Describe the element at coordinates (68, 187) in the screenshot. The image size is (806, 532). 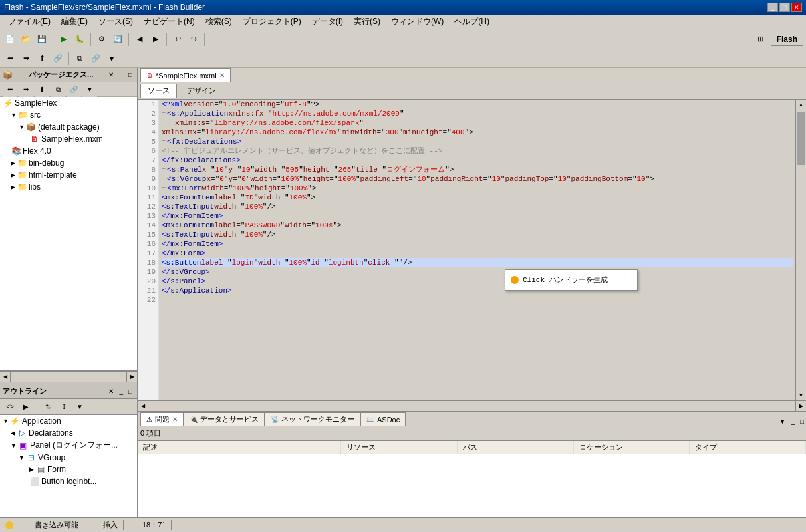
I see `tree-item-libs: ▶ 📁 libs` at that location.